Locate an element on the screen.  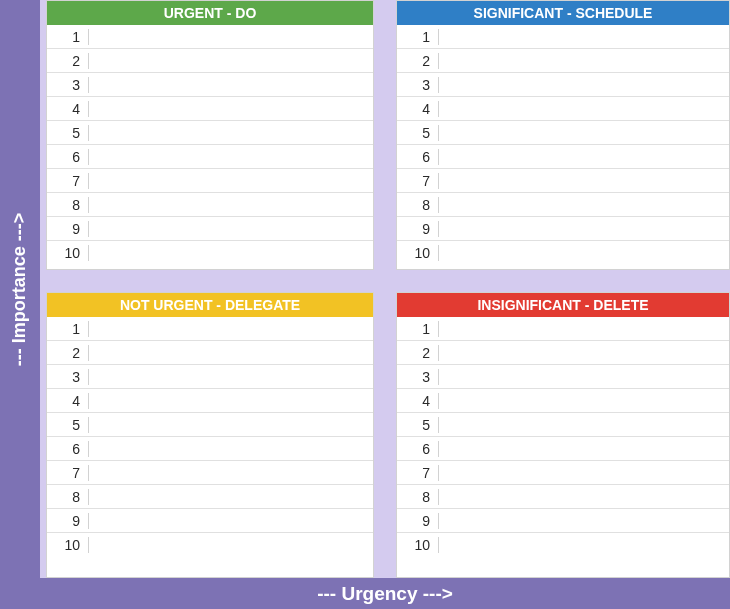
y-axis: --- Importance ---> is located at coordinates (20, 289).